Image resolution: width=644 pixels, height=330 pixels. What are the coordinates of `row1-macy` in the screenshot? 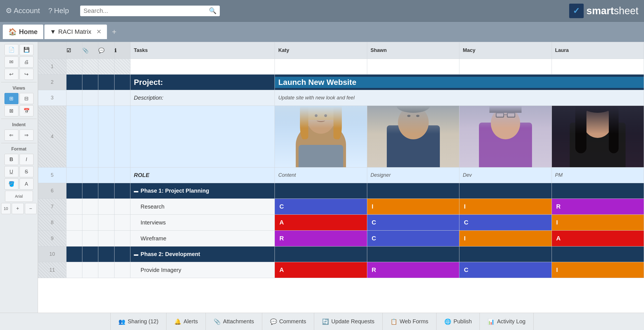 It's located at (505, 67).